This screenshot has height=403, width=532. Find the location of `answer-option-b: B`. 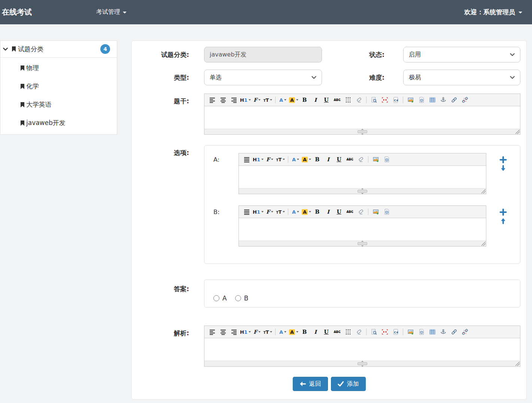

answer-option-b: B is located at coordinates (242, 298).